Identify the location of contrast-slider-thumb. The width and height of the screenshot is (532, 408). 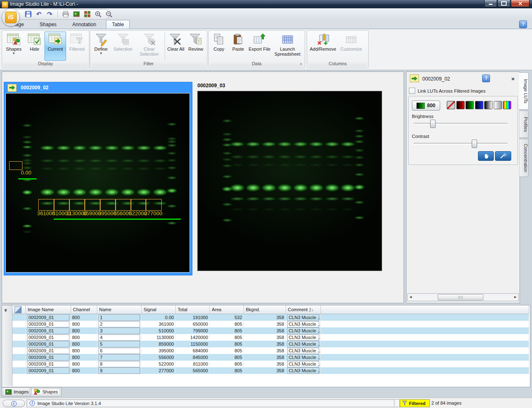
(475, 144).